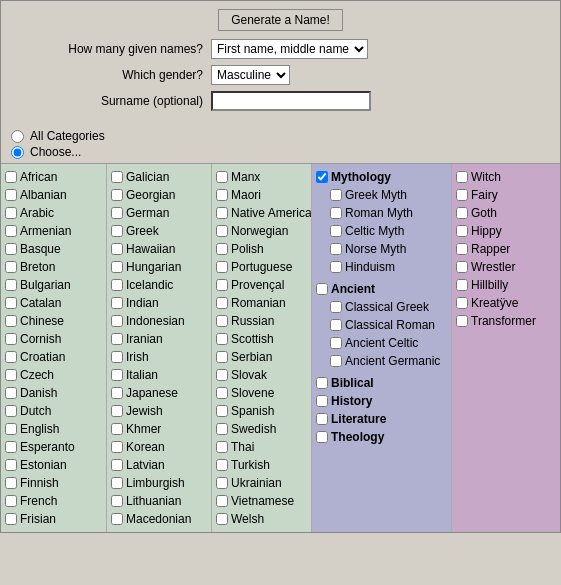 This screenshot has width=561, height=585. Describe the element at coordinates (462, 267) in the screenshot. I see `wrestler-checkbox` at that location.